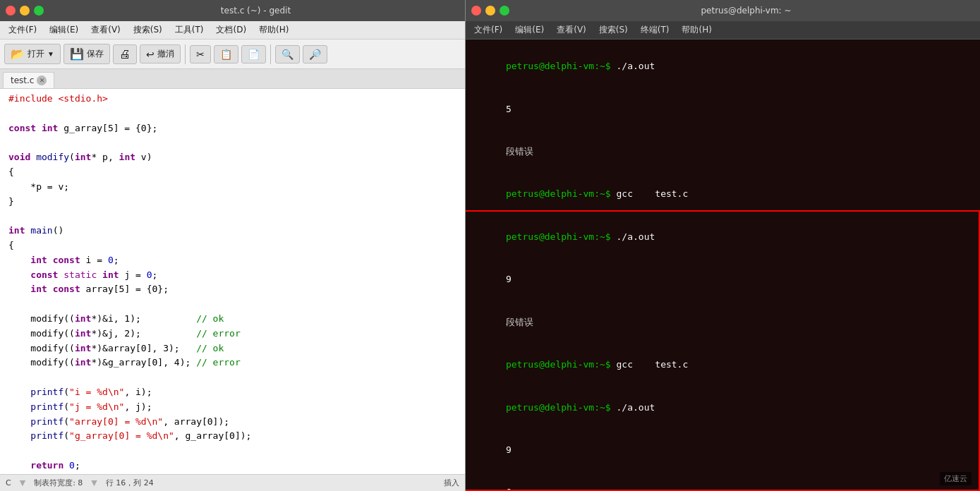 The width and height of the screenshot is (980, 491). Describe the element at coordinates (233, 466) in the screenshot. I see `code-line-26: return 0;` at that location.